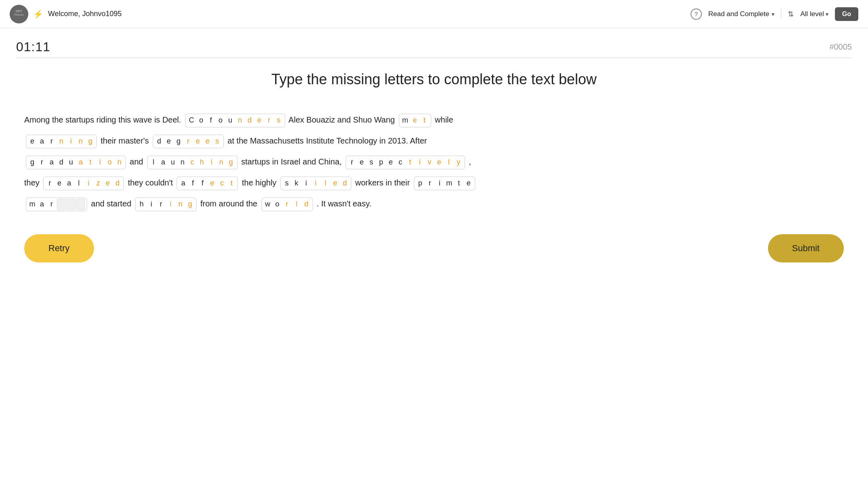 This screenshot has width=868, height=487. What do you see at coordinates (470, 162) in the screenshot?
I see `text-segment: ,` at bounding box center [470, 162].